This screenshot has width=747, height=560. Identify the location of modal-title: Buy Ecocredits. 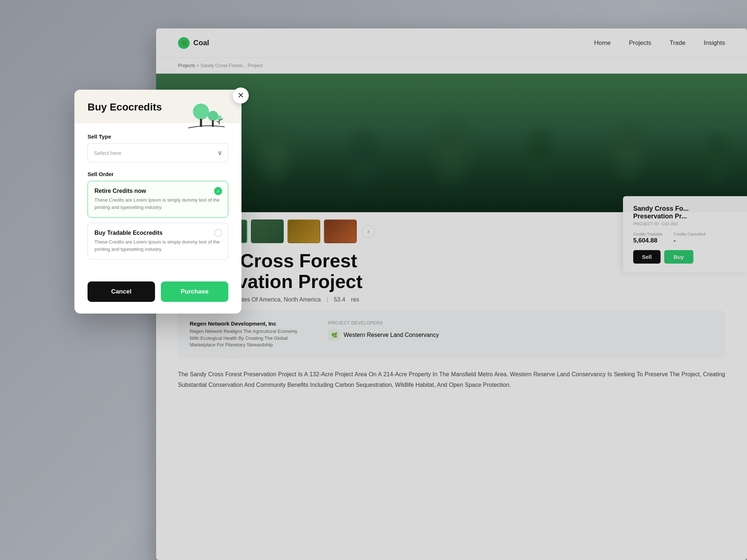
(125, 107).